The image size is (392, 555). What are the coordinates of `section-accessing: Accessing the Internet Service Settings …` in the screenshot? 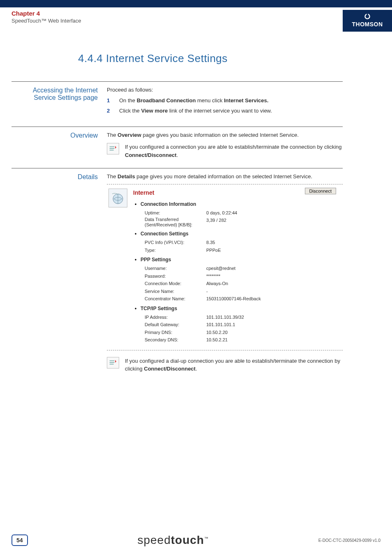 It's located at (177, 99).